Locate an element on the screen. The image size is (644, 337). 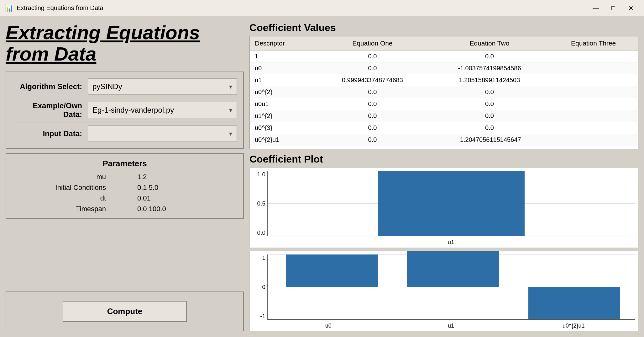
cell-descriptor: u0^{2}u1 is located at coordinates (282, 140).